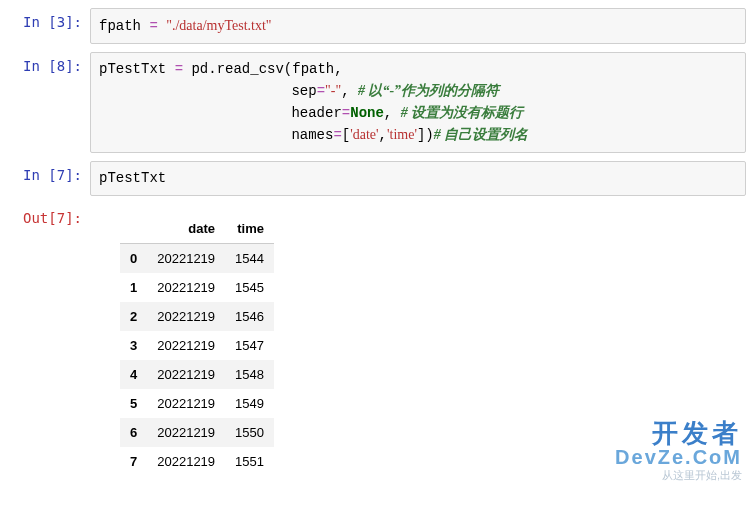 The height and width of the screenshot is (528, 746). Describe the element at coordinates (45, 102) in the screenshot. I see `input-prompt: In [8]:` at that location.